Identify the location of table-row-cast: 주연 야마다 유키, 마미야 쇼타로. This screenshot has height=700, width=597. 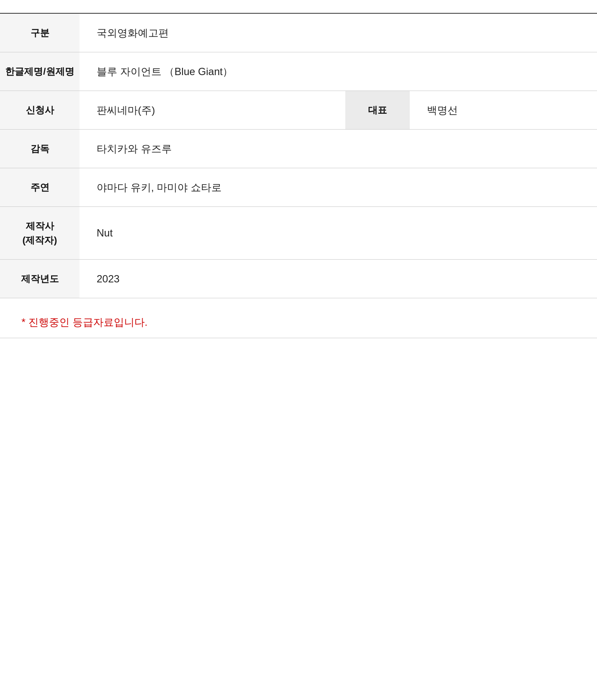
(298, 188).